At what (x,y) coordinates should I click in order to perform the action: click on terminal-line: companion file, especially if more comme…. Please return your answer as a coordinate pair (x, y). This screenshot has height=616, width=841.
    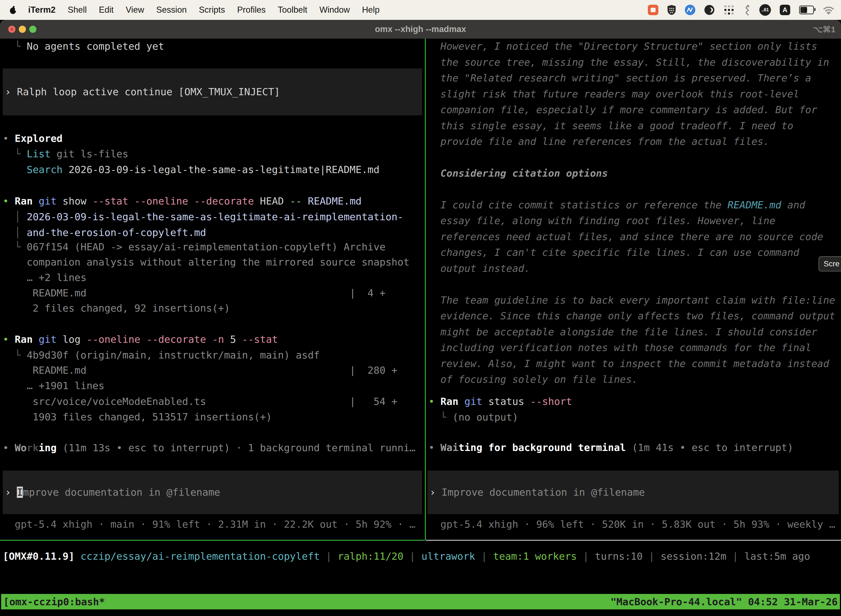
    Looking at the image, I should click on (623, 110).